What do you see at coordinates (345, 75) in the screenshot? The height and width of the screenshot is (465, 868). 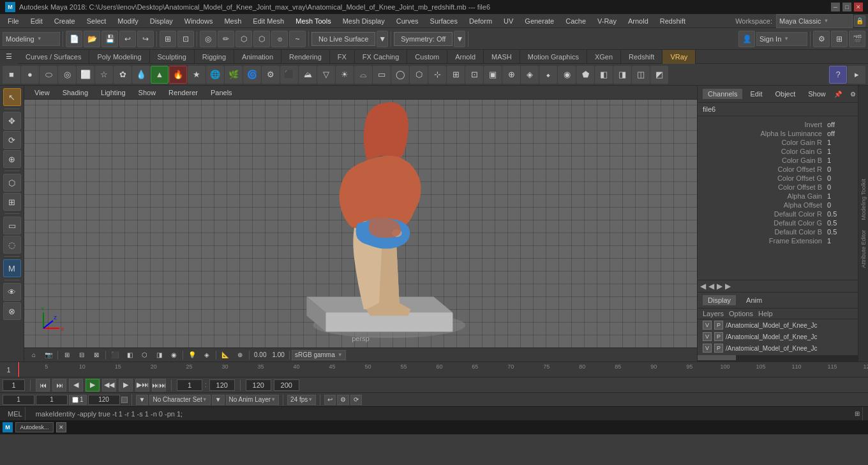 I see `ico-sunlight: ☀` at bounding box center [345, 75].